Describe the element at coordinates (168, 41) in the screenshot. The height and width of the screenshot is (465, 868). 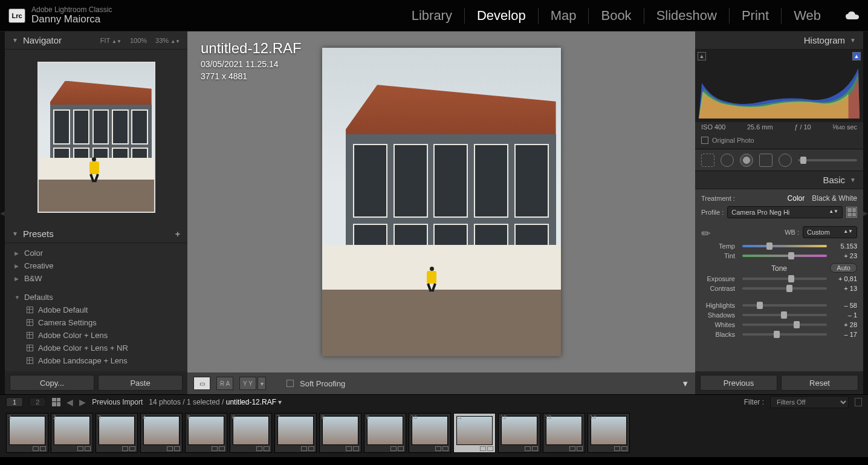
I see `zoom-33: 33% ▲▼` at that location.